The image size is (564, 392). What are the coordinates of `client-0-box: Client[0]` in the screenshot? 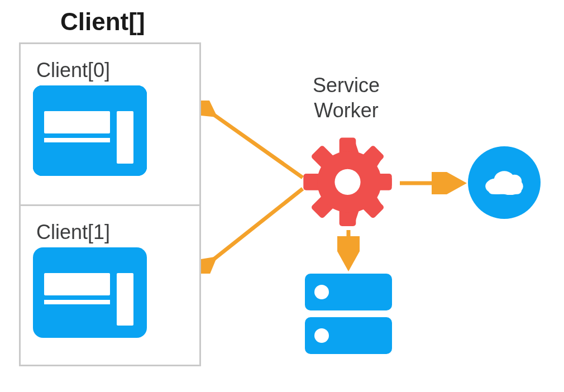 It's located at (110, 125).